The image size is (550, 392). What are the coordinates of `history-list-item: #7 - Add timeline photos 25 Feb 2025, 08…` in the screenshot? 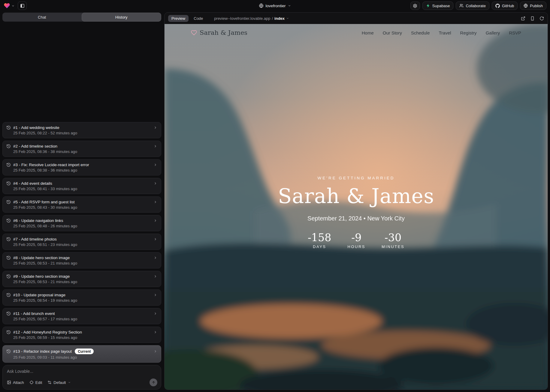 It's located at (82, 242).